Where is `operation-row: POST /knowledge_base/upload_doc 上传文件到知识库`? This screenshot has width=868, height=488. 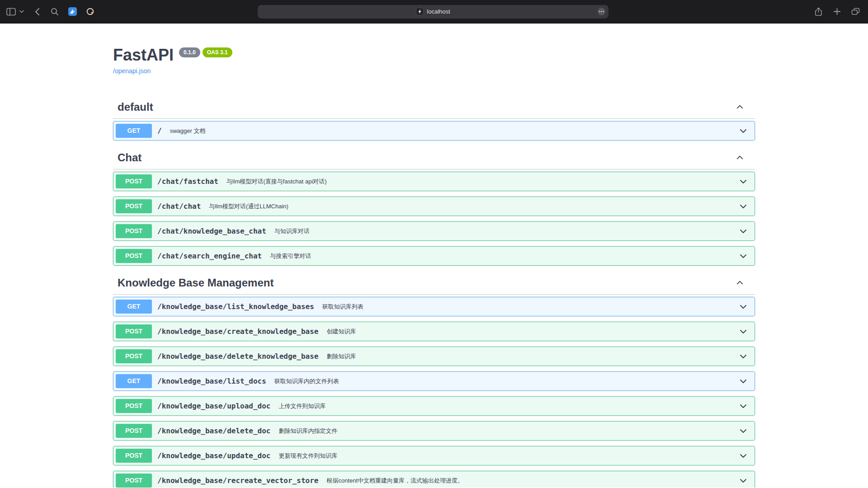 operation-row: POST /knowledge_base/upload_doc 上传文件到知识库 is located at coordinates (434, 406).